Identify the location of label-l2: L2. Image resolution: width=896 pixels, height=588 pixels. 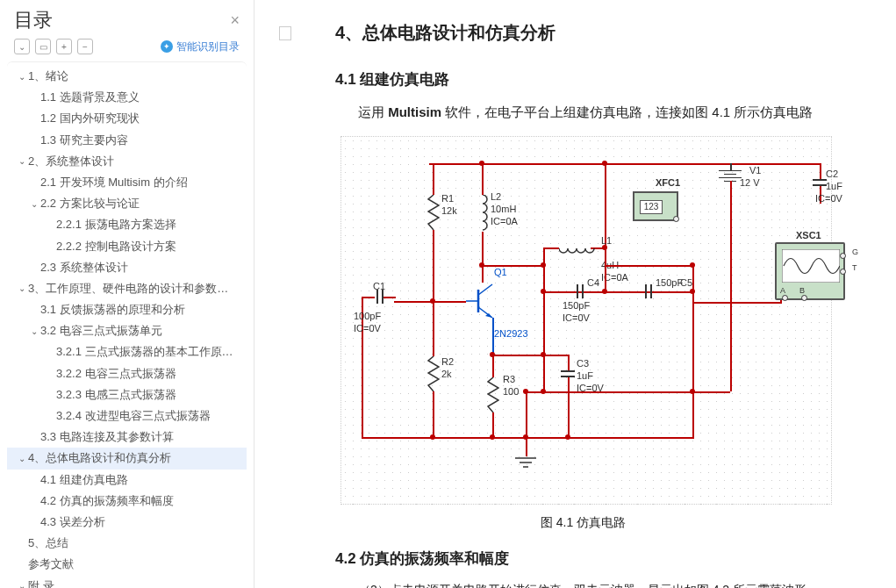
(496, 197).